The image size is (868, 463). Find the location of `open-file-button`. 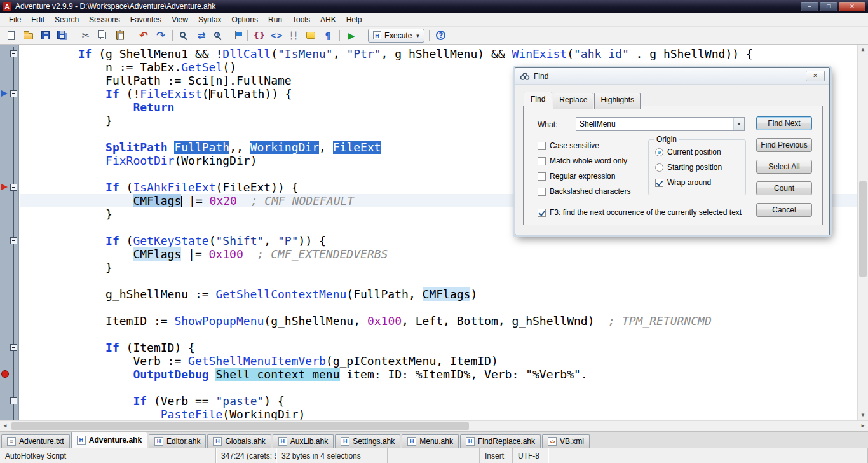

open-file-button is located at coordinates (28, 36).